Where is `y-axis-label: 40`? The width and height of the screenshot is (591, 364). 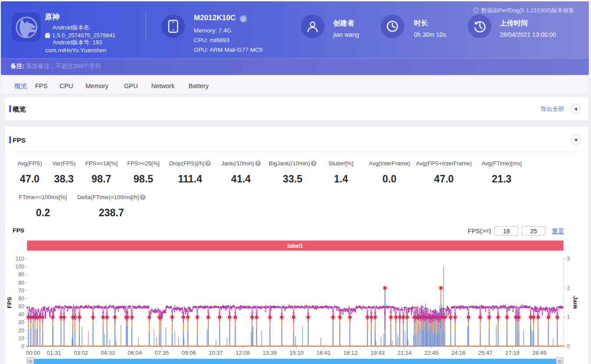 y-axis-label: 40 is located at coordinates (21, 314).